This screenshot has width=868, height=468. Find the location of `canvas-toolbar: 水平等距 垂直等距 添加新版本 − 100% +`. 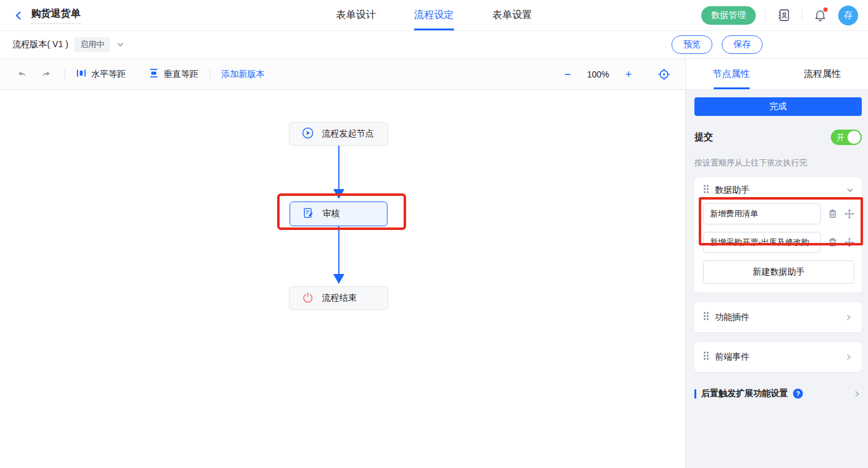

canvas-toolbar: 水平等距 垂直等距 添加新版本 − 100% + is located at coordinates (342, 74).